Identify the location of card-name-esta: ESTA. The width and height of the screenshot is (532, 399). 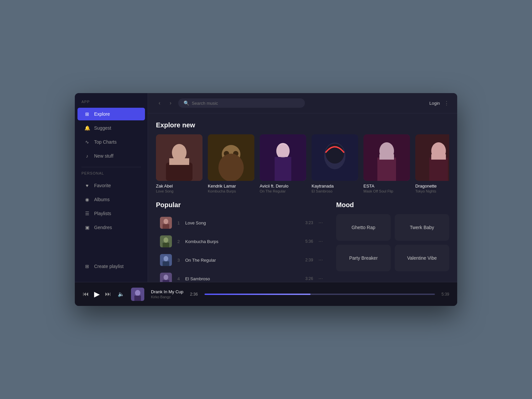
(387, 186).